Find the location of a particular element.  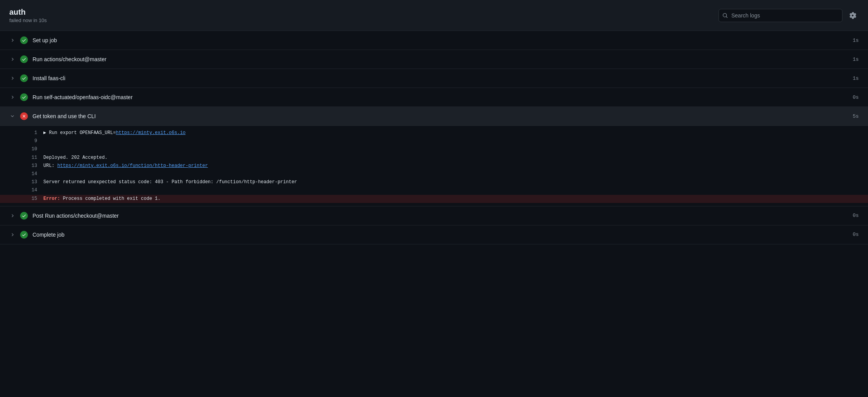

log-line-error: 15 Error: Process completed with exit co… is located at coordinates (434, 199).